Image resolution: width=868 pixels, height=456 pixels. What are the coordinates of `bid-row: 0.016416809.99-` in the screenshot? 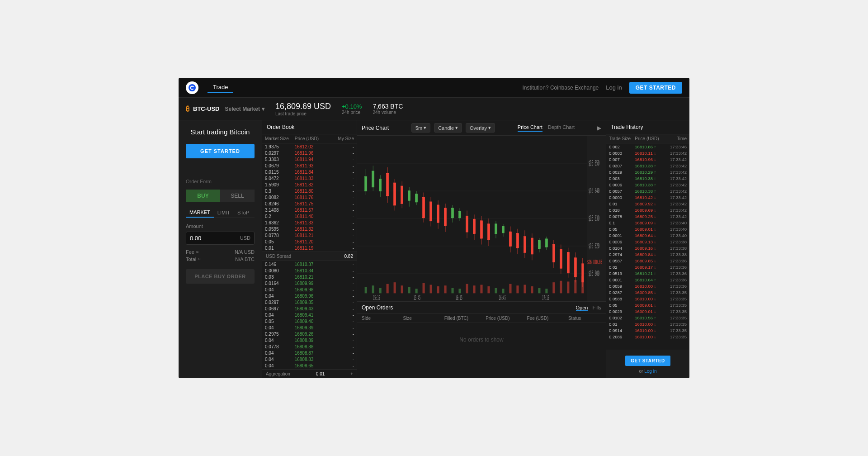 It's located at (309, 283).